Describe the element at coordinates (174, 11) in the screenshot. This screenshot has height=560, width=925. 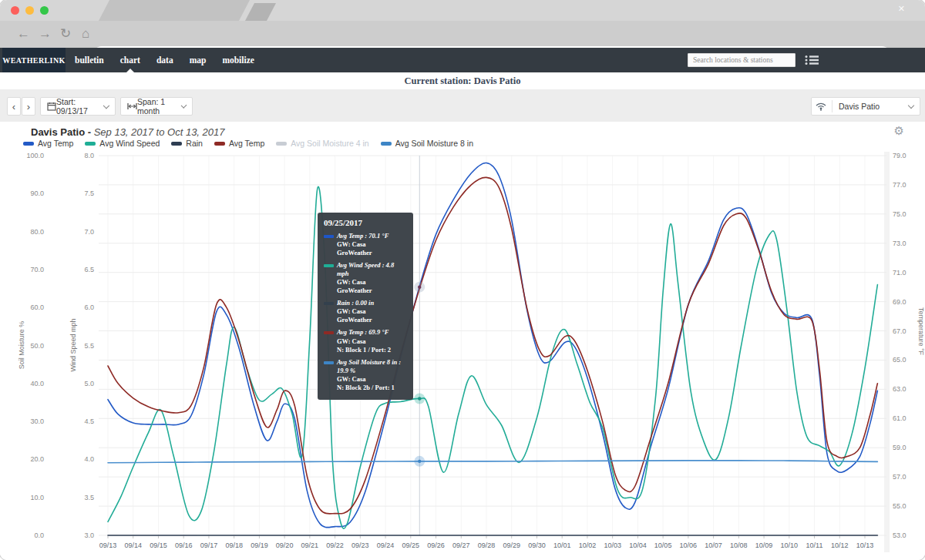
I see `browser-tab` at that location.